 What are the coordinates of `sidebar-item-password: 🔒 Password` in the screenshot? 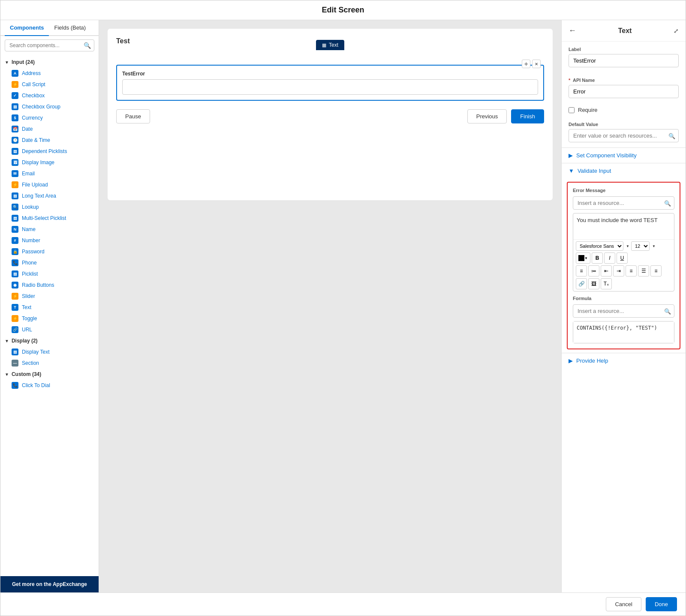 It's located at (50, 252).